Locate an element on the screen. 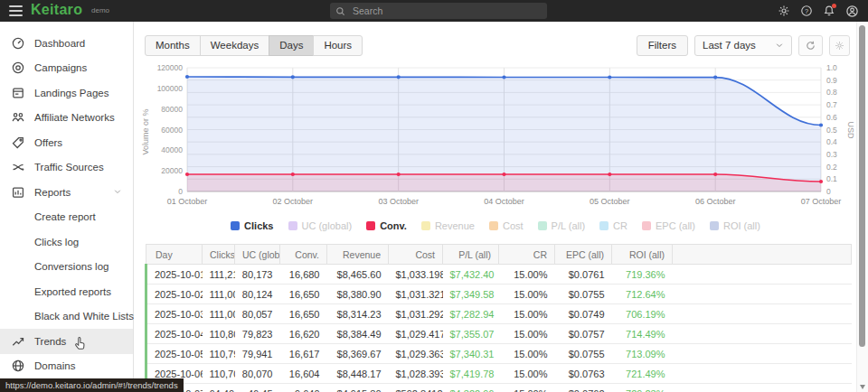 This screenshot has height=392, width=868. legend-label: Clicks is located at coordinates (259, 226).